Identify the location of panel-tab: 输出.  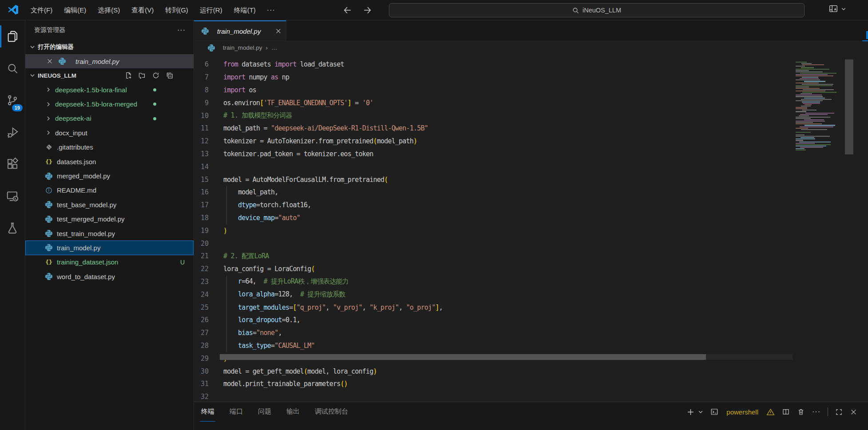
(293, 412).